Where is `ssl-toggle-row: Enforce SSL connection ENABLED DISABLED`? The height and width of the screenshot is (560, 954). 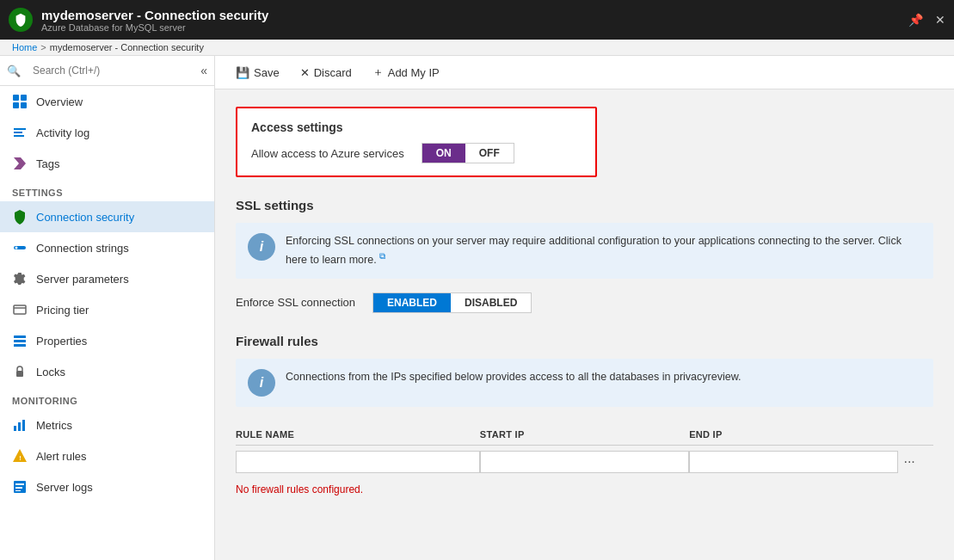 ssl-toggle-row: Enforce SSL connection ENABLED DISABLED is located at coordinates (585, 303).